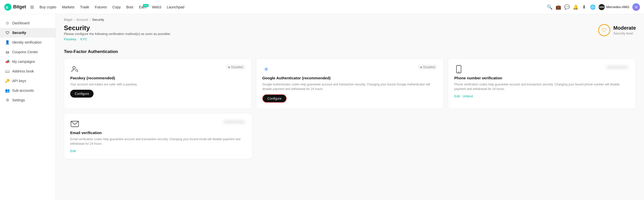 Image resolution: width=644 pixels, height=200 pixels. Describe the element at coordinates (82, 20) in the screenshot. I see `breadcrumb-account: Account` at that location.